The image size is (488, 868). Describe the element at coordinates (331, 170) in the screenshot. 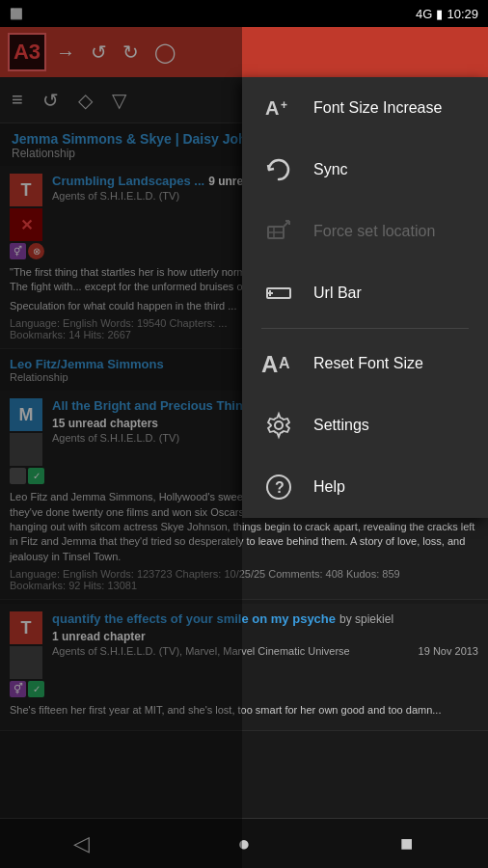

I see `menu-label-sync: Sync` at that location.